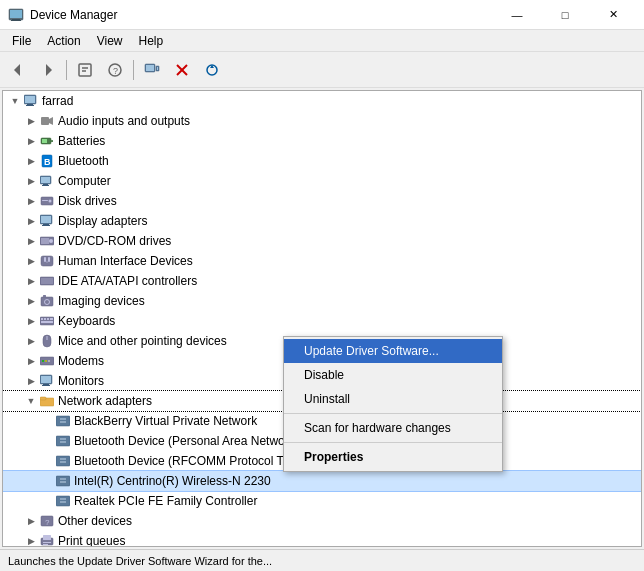 This screenshot has width=644, height=571. What do you see at coordinates (74, 15) in the screenshot?
I see `window-title: Device Manager` at bounding box center [74, 15].